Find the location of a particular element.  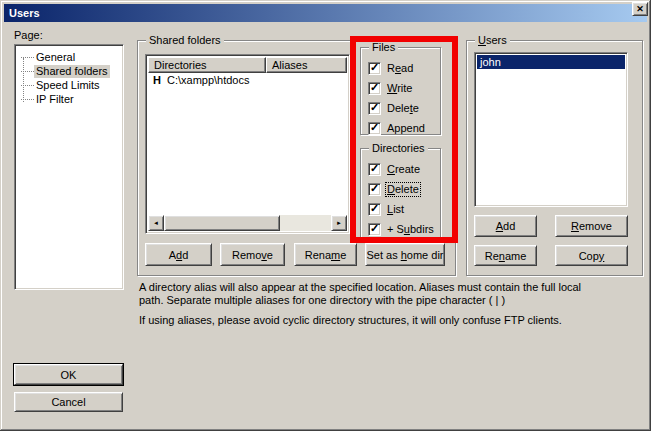

directories-listview: Directories Aliases H C:\xampp\htdocs ◄ … is located at coordinates (248, 144).